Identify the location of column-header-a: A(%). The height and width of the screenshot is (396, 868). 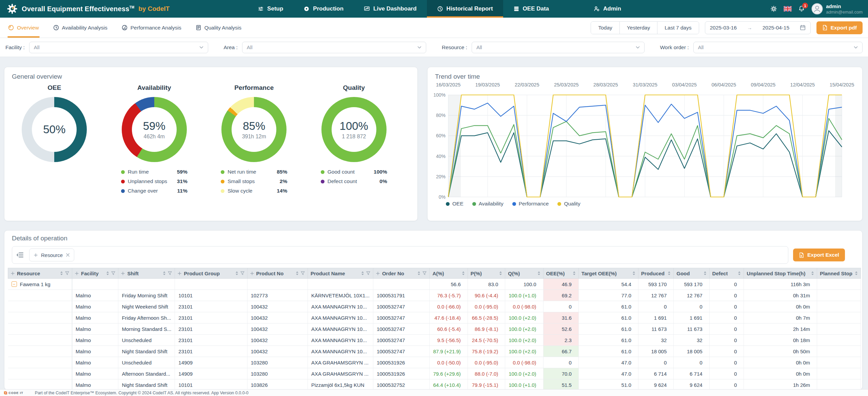
(449, 273).